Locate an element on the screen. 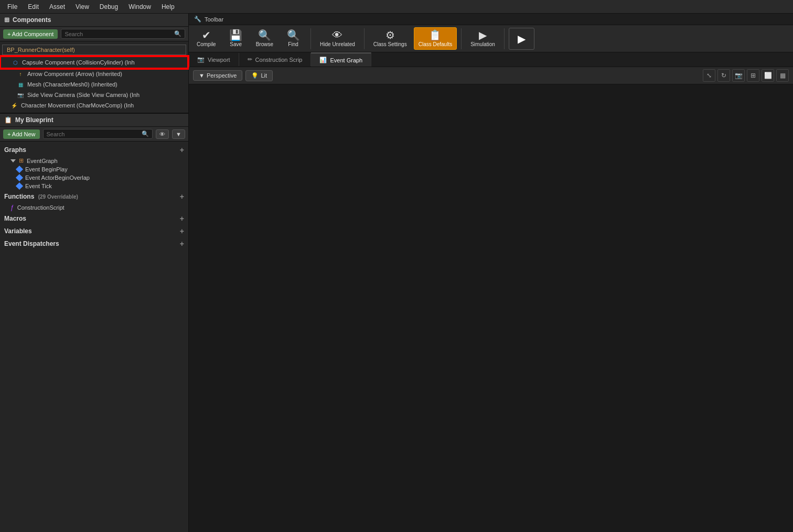 The image size is (793, 532). event-actor-begin-overlap-label: Event ActorBeginOverlap is located at coordinates (58, 178).